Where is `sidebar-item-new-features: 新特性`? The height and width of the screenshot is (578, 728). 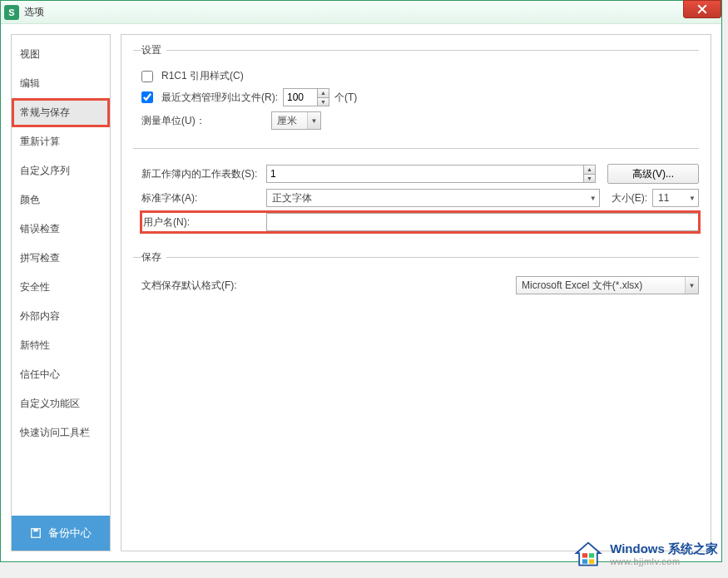 sidebar-item-new-features: 新特性 is located at coordinates (61, 346).